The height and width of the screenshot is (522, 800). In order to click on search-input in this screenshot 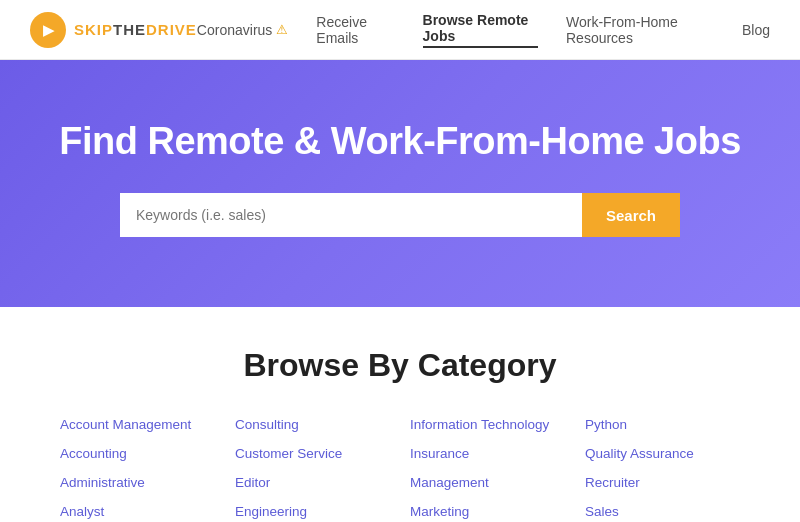, I will do `click(351, 215)`.